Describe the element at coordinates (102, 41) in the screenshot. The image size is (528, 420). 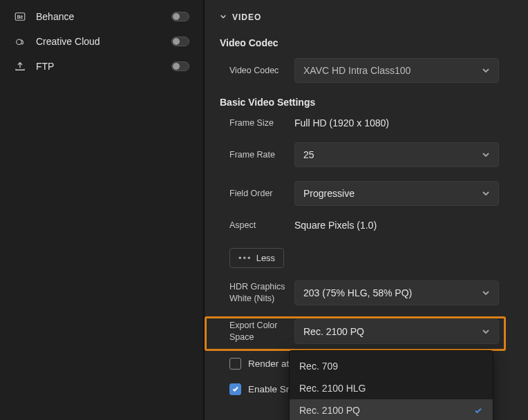
I see `sidebar-item-creative-cloud: Creative Cloud` at that location.